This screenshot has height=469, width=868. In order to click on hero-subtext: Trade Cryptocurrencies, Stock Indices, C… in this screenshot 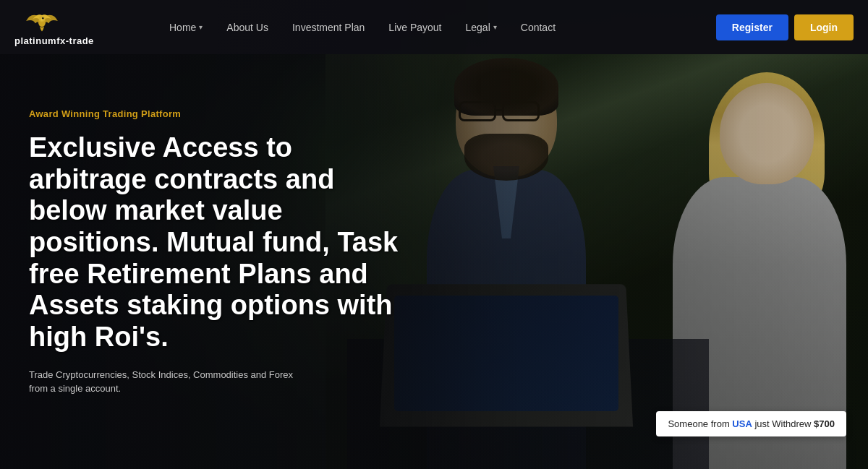, I will do `click(166, 382)`.